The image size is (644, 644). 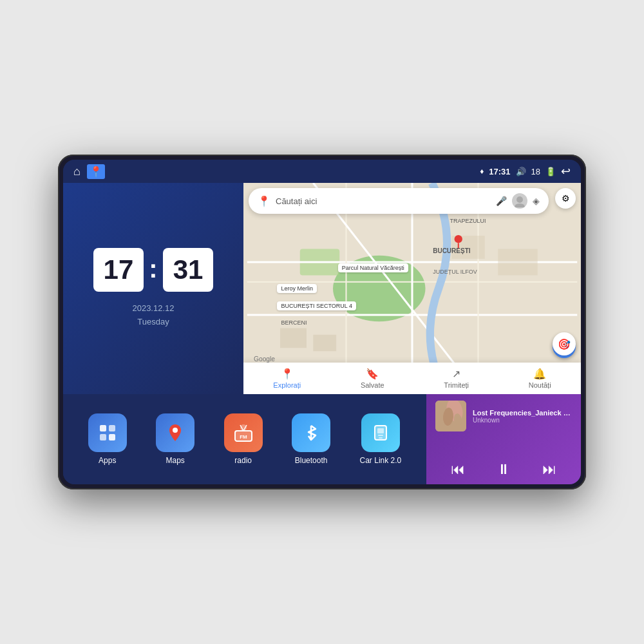 What do you see at coordinates (264, 359) in the screenshot?
I see `svg-text: Google` at bounding box center [264, 359].